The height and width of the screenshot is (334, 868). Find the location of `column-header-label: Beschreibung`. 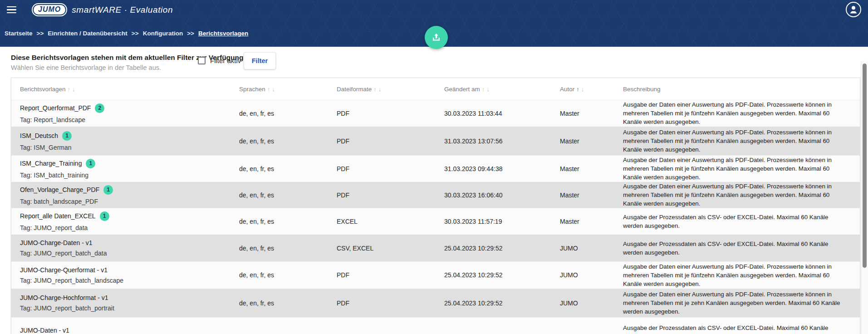

column-header-label: Beschreibung is located at coordinates (642, 89).